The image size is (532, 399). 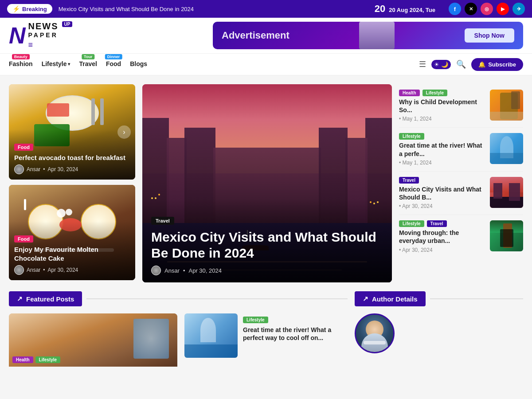 I want to click on sidebar-article-3: Travel Mexico City Visits and What Shoul…, so click(x=461, y=193).